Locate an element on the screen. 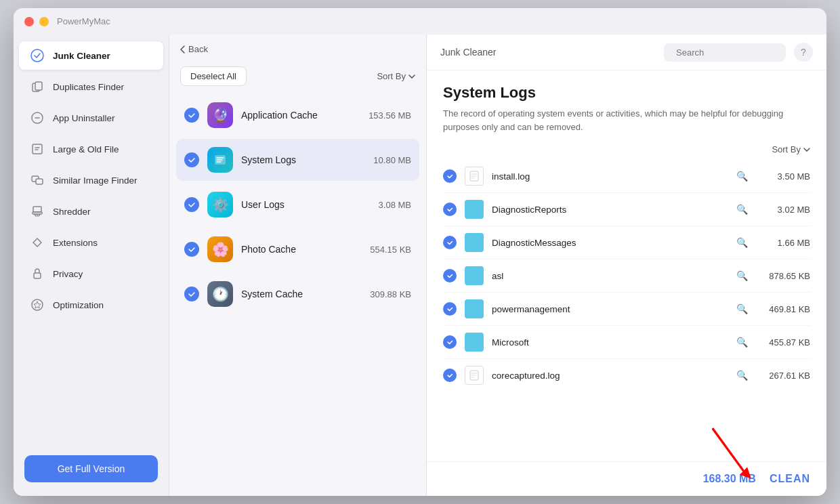 This screenshot has width=840, height=504. list-item: 🌸 Photo Cache 554.15 KB is located at coordinates (298, 249).